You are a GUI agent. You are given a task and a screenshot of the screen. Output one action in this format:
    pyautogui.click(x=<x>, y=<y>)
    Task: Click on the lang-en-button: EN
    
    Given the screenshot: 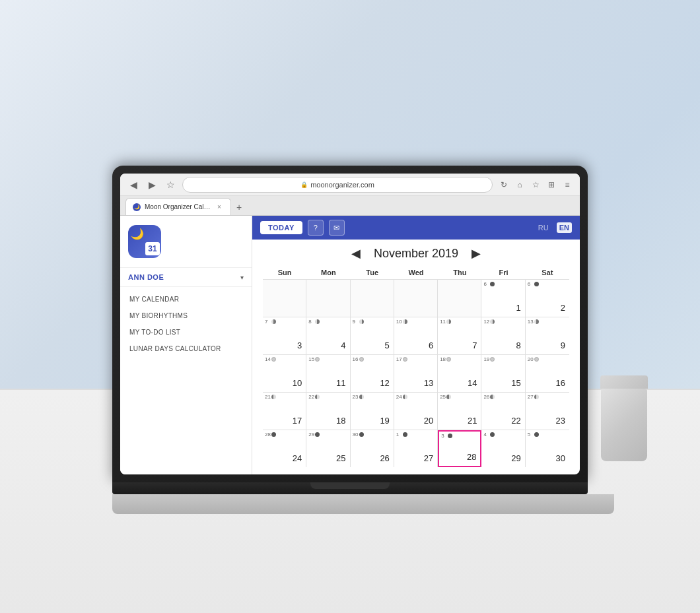 What is the action you would take?
    pyautogui.click(x=564, y=228)
    